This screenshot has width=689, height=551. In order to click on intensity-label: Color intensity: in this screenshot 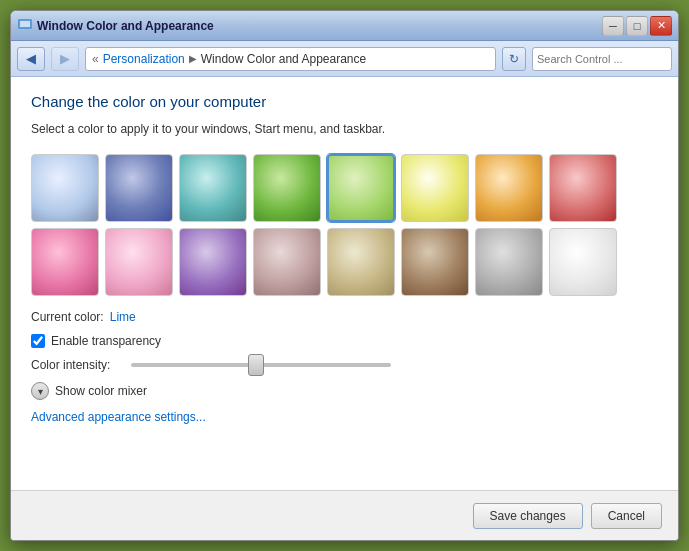, I will do `click(76, 365)`.